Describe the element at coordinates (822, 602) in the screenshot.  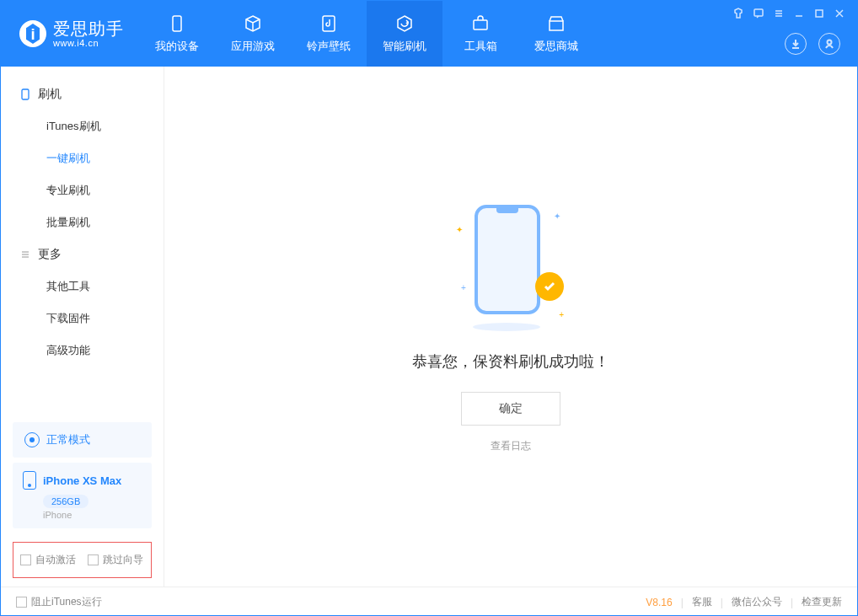
I see `footer-link-update: 检查更新` at that location.